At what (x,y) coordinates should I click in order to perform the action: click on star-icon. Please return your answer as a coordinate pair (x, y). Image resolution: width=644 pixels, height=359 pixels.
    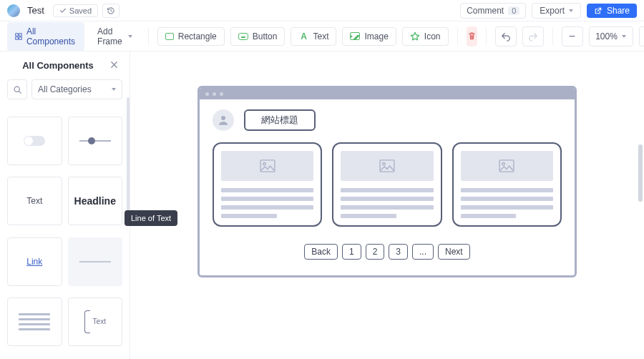
    Looking at the image, I should click on (415, 36).